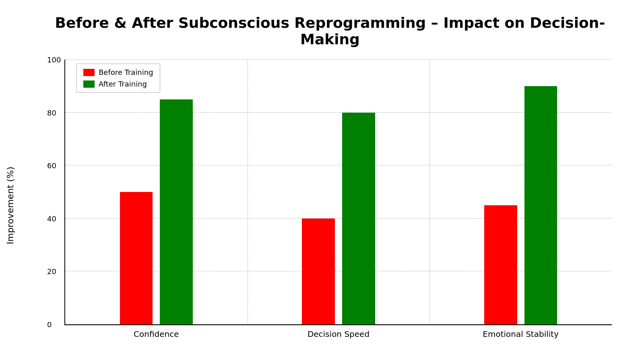  Describe the element at coordinates (330, 31) in the screenshot. I see `chart-title: Before & After Subconscious Reprogrammin…` at that location.